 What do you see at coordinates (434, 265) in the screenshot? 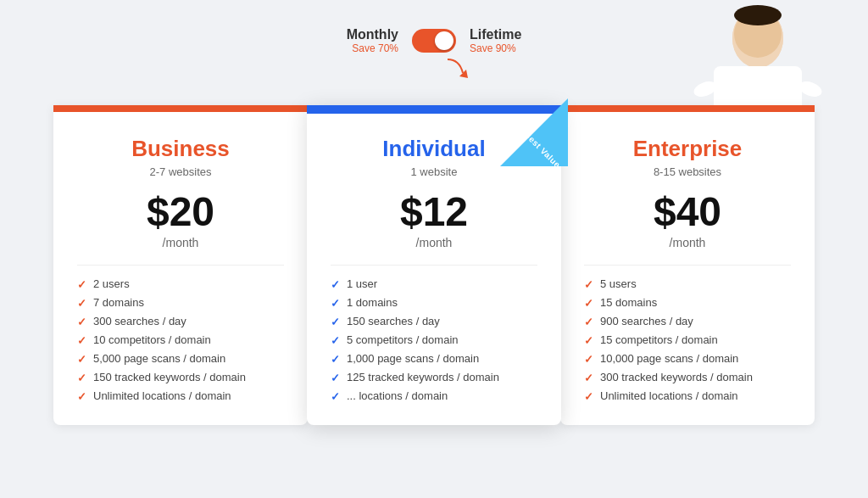
I see `individual-divider` at bounding box center [434, 265].